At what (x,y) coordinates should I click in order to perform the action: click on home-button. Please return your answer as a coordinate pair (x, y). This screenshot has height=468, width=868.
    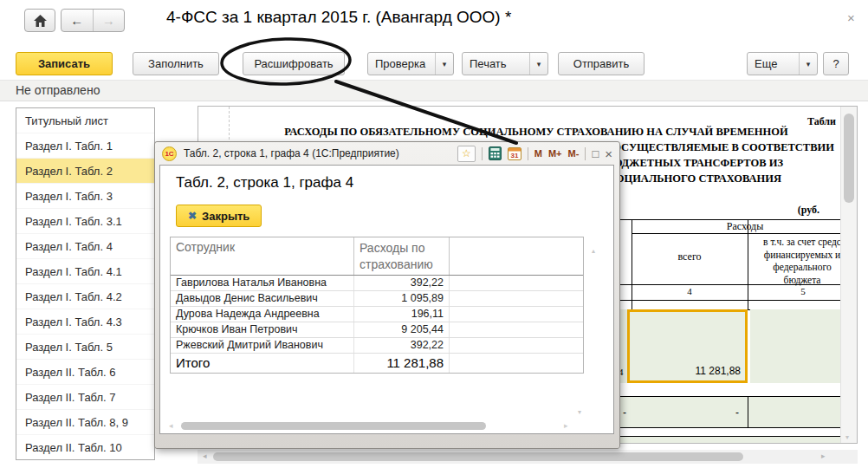
    Looking at the image, I should click on (40, 21).